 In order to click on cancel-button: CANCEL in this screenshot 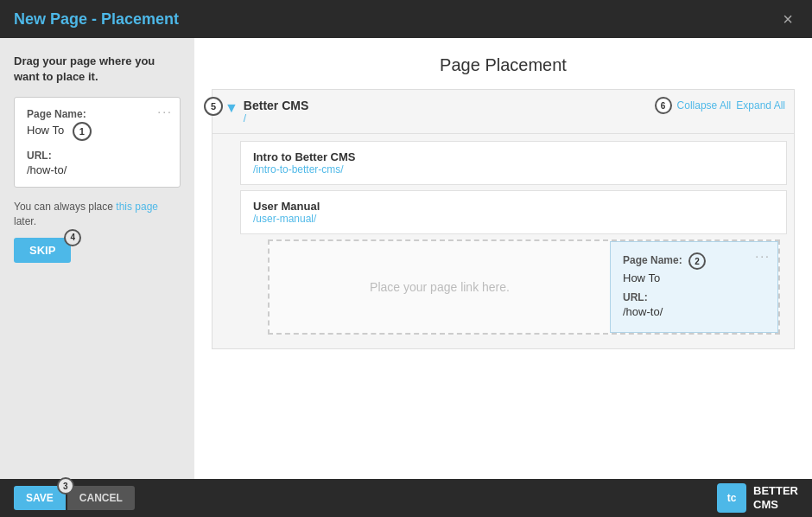, I will do `click(101, 498)`.